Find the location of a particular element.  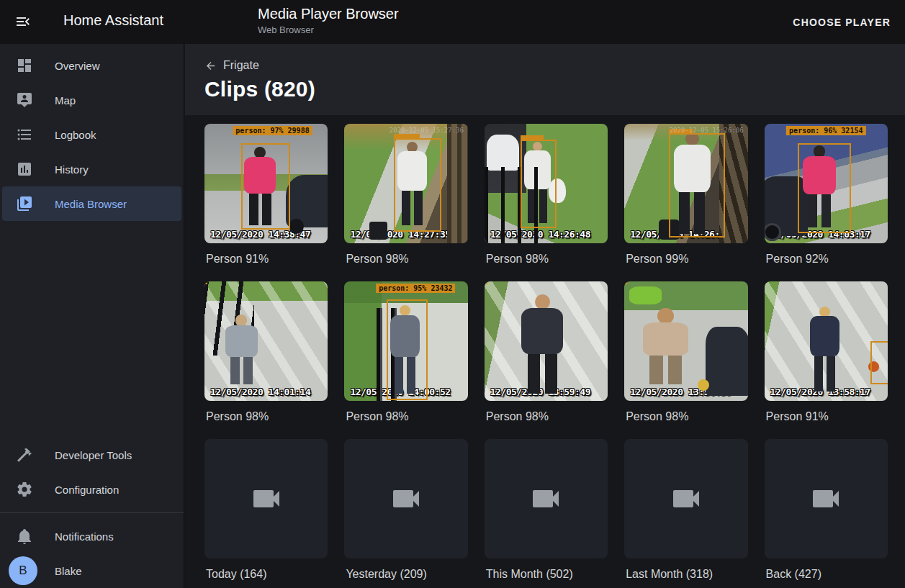

sidebar-item-developer-tools: Developer Tools is located at coordinates (92, 455).